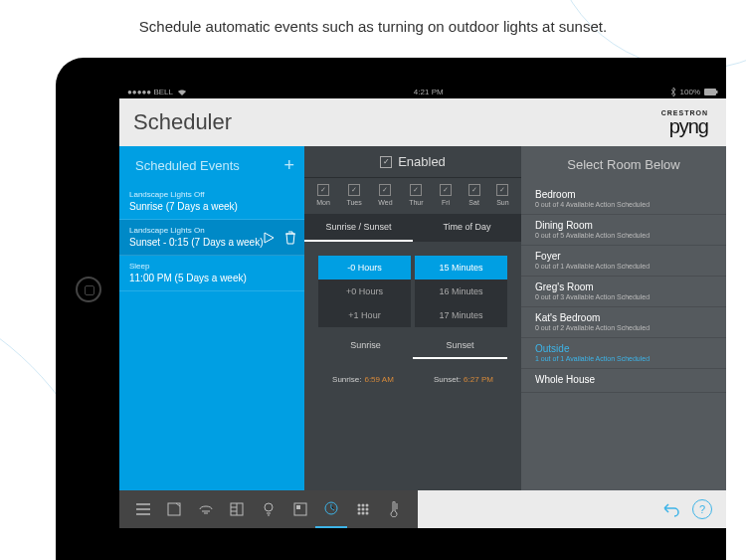  I want to click on picker-hour-option: +1 Hour, so click(364, 315).